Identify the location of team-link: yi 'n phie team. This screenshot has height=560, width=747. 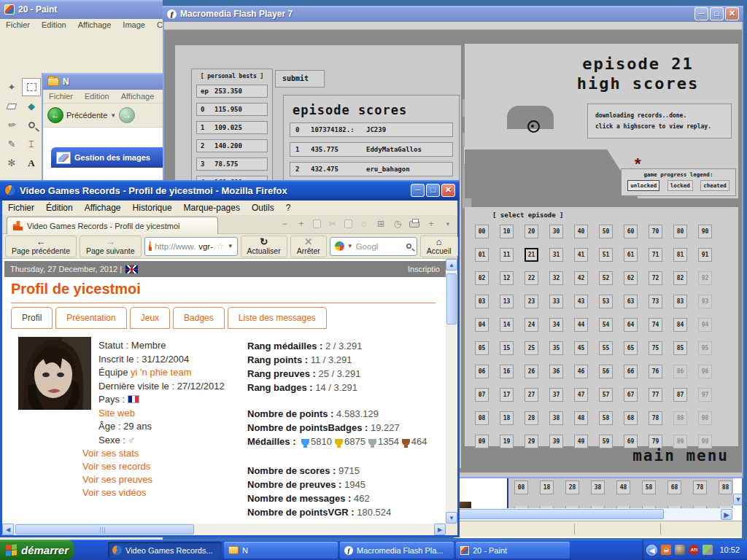
(160, 372).